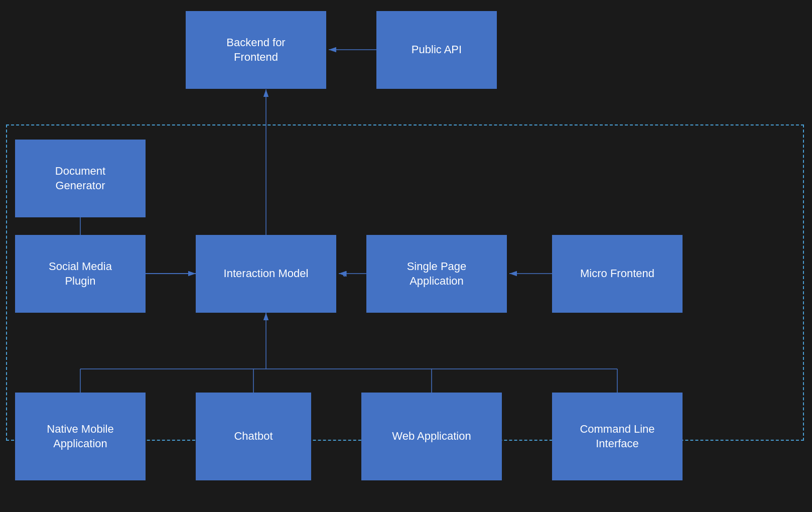 The height and width of the screenshot is (512, 812). Describe the element at coordinates (437, 274) in the screenshot. I see `single-page-application-box: Single PageApplication` at that location.